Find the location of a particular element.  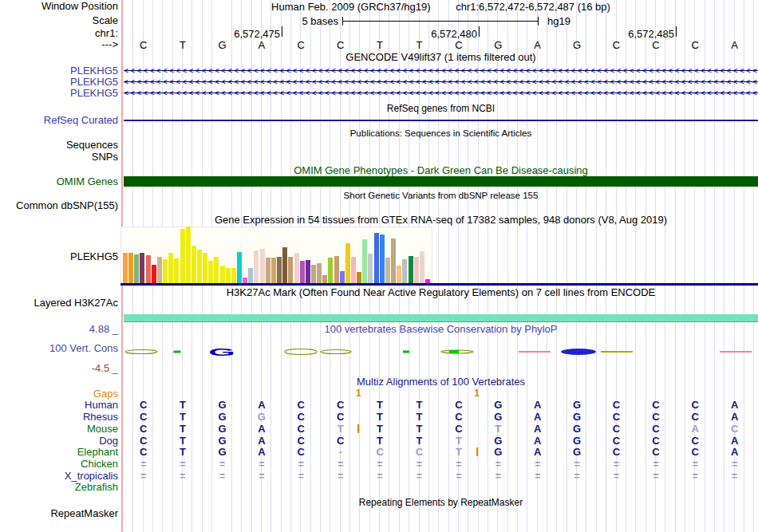

transcript-intron-arrows-3: <<<<<<<<<<<<<<<<<<<<<<<<<<<<<<<<<<<<<<<<… is located at coordinates (440, 93).